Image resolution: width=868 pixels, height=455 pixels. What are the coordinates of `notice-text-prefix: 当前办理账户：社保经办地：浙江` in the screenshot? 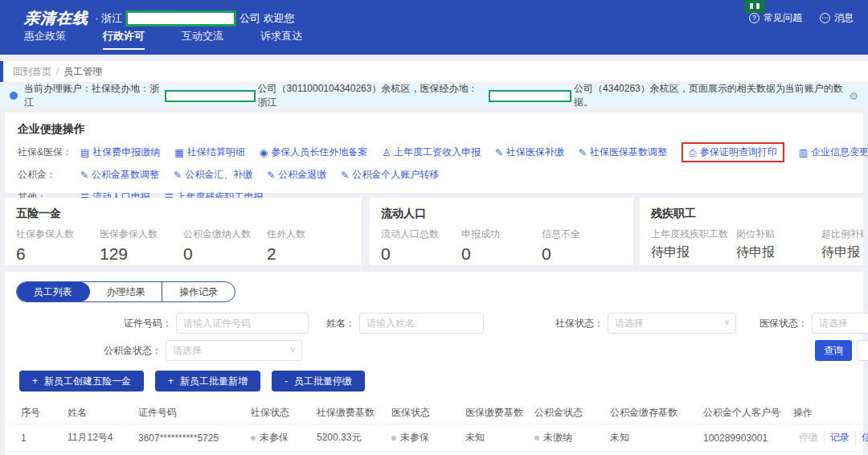 It's located at (93, 96).